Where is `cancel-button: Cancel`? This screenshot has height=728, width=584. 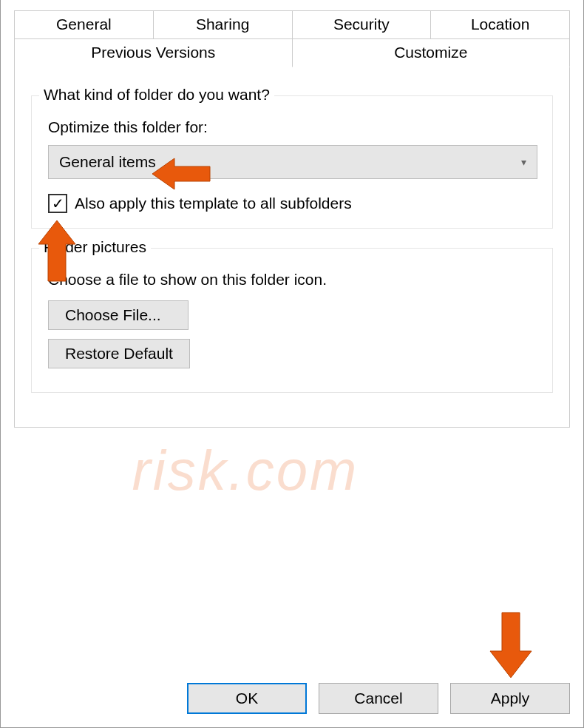 cancel-button: Cancel is located at coordinates (378, 698).